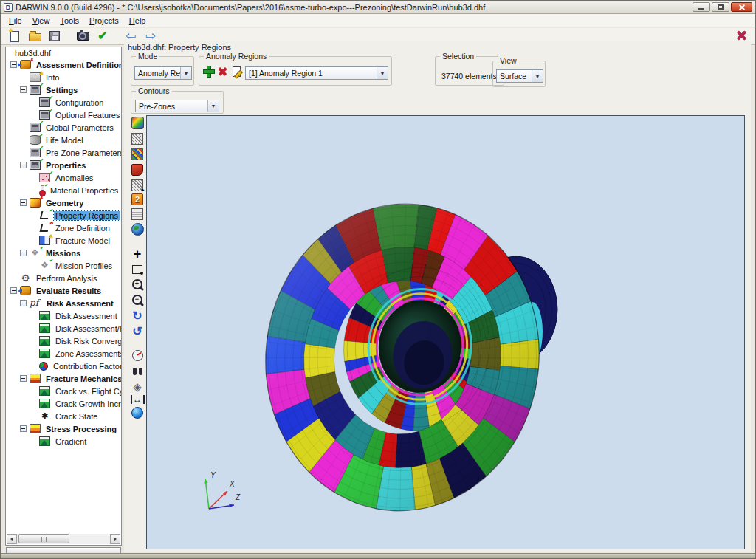 The image size is (756, 559). What do you see at coordinates (44, 328) in the screenshot?
I see `chart-icon` at bounding box center [44, 328].